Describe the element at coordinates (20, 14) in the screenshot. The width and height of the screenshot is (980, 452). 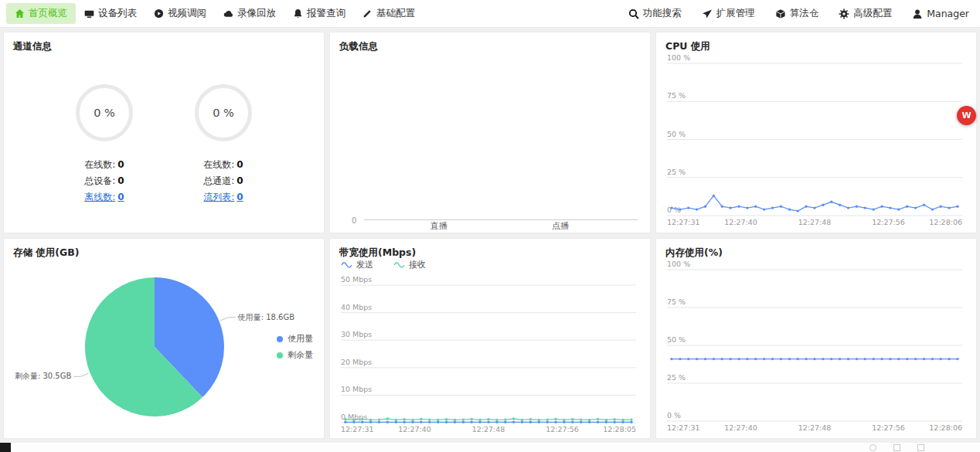
I see `home-icon` at that location.